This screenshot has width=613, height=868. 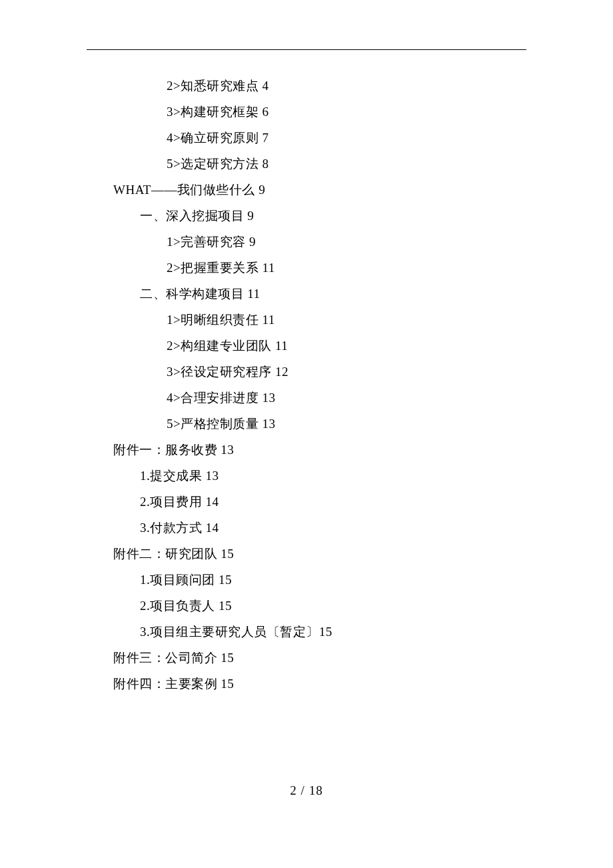 What do you see at coordinates (306, 345) in the screenshot?
I see `toc-entry: 2>构组建专业团队 11` at bounding box center [306, 345].